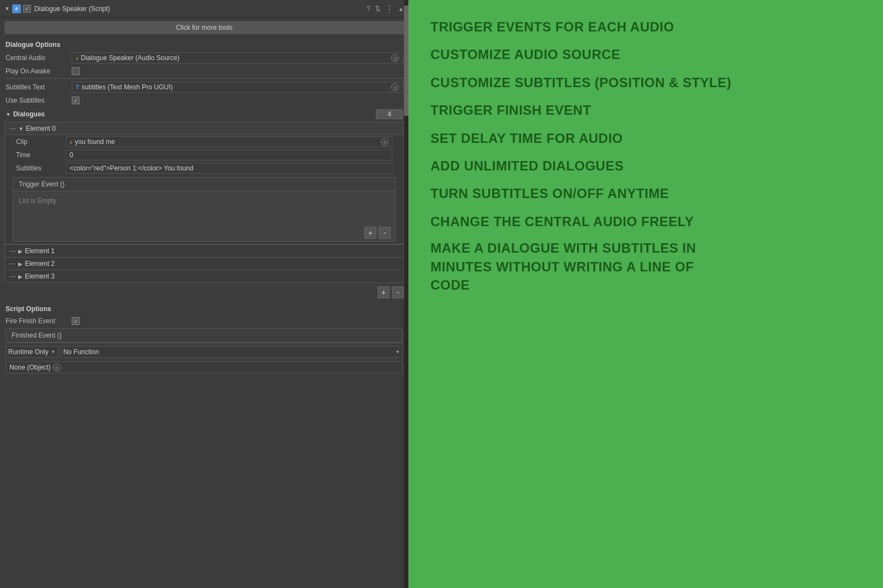 The height and width of the screenshot is (588, 883). Describe the element at coordinates (20, 264) in the screenshot. I see `element-2-arrow: ▶` at that location.